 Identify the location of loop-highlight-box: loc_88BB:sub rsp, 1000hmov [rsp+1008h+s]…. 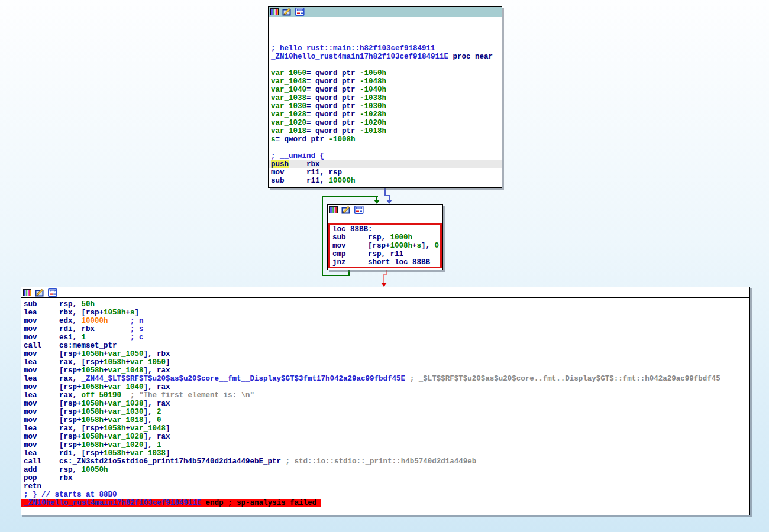
(385, 246).